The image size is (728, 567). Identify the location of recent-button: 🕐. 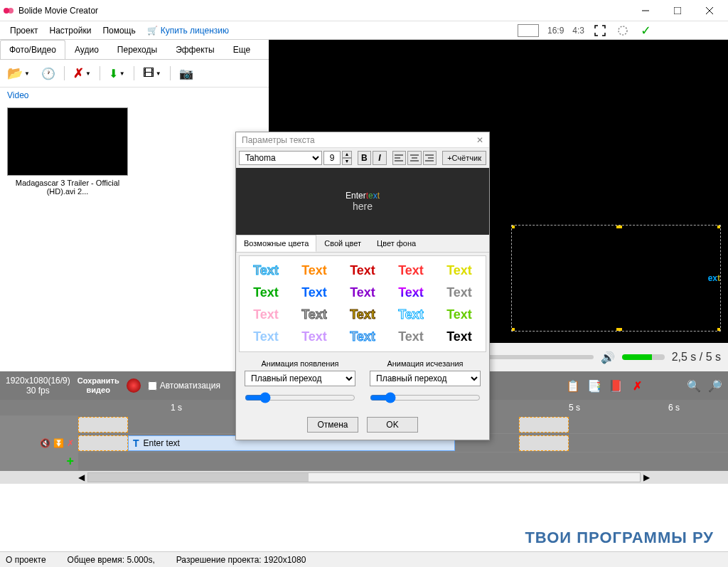
(48, 74).